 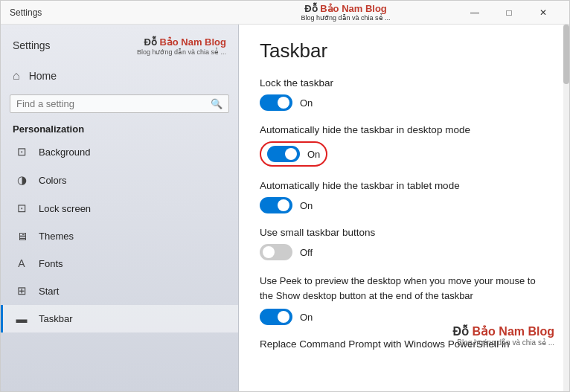 I want to click on sidebar-title: Settings, so click(x=31, y=45).